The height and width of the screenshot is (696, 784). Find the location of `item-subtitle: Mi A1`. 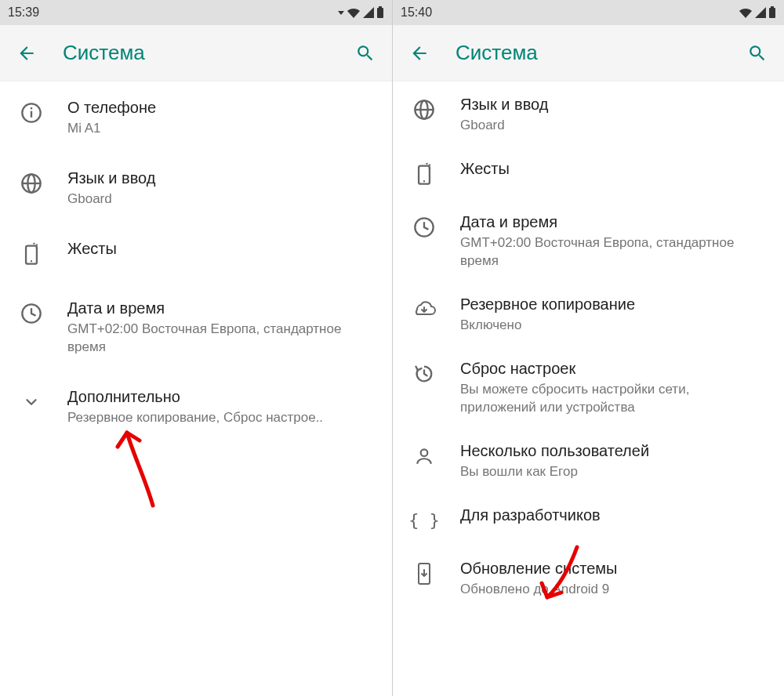

item-subtitle: Mi A1 is located at coordinates (221, 129).